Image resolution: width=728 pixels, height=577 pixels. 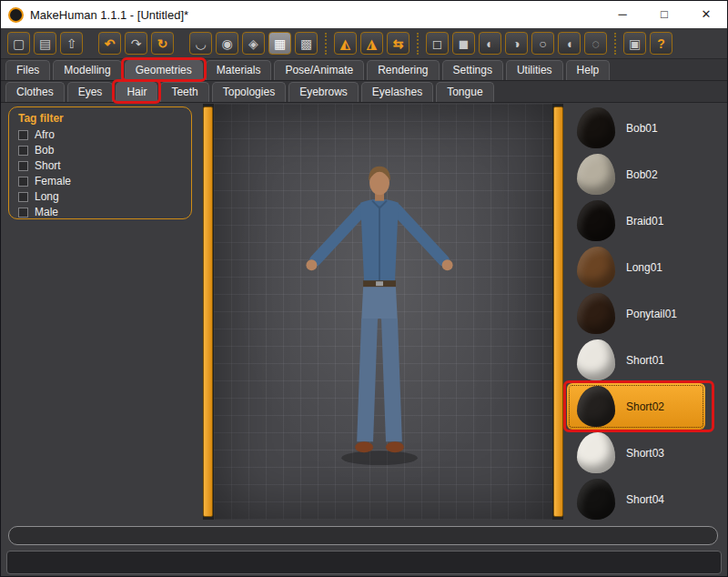 I want to click on title-bar: MakeHuman 1.1.1 - [Untitled]* ─ □ ✕, so click(x=364, y=15).